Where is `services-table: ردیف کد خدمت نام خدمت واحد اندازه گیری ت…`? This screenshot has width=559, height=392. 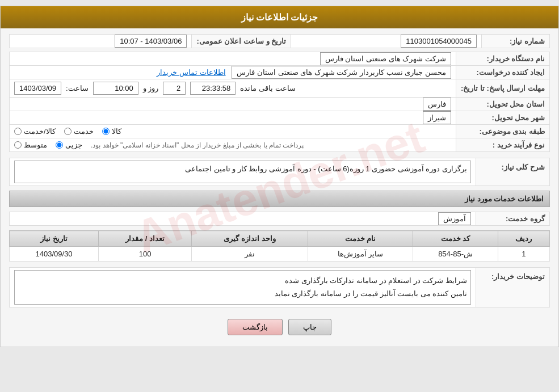
services-table: ردیف کد خدمت نام خدمت واحد اندازه گیری ت… is located at coordinates (279, 246).